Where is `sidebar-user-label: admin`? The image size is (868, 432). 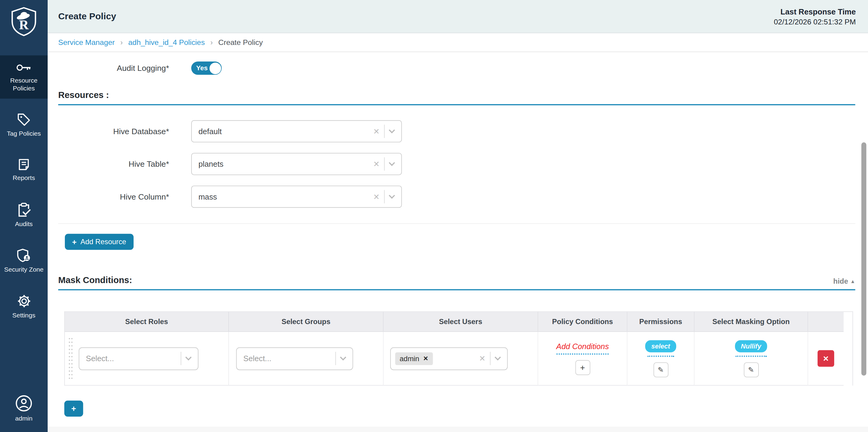 sidebar-user-label: admin is located at coordinates (24, 418).